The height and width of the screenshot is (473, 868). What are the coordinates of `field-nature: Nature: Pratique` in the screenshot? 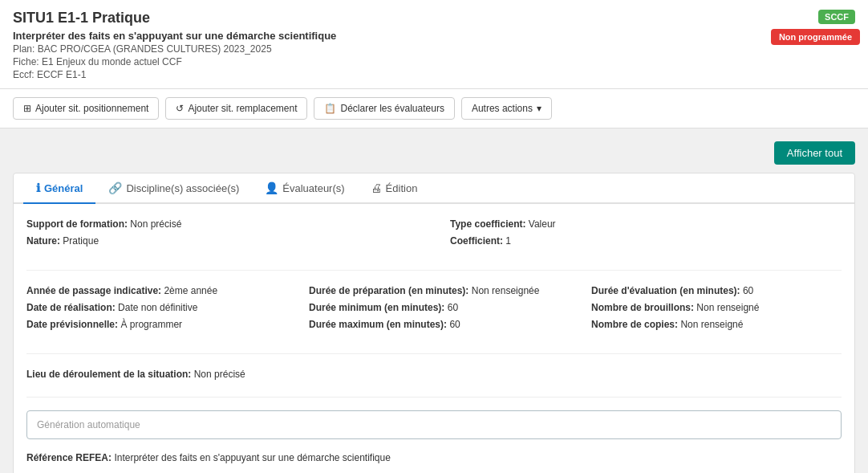 It's located at (222, 241).